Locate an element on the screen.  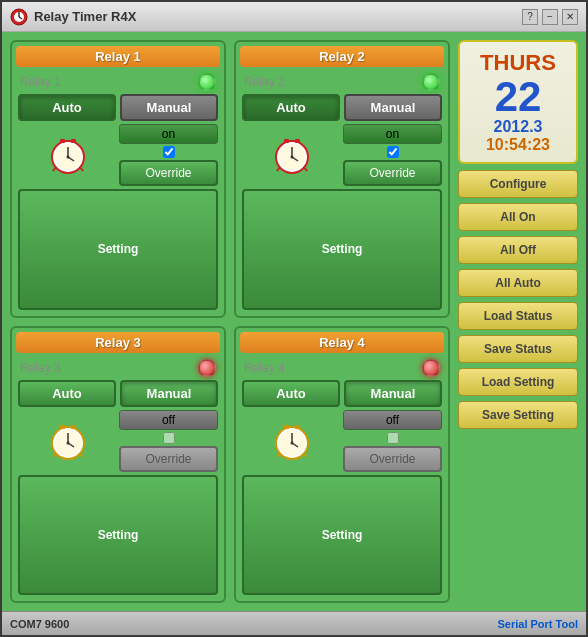
relay-2-setting-btn: Setting is located at coordinates (342, 250).